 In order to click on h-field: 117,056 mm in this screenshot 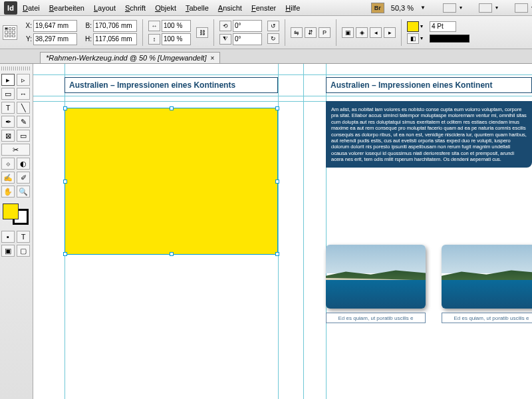, I will do `click(115, 39)`.